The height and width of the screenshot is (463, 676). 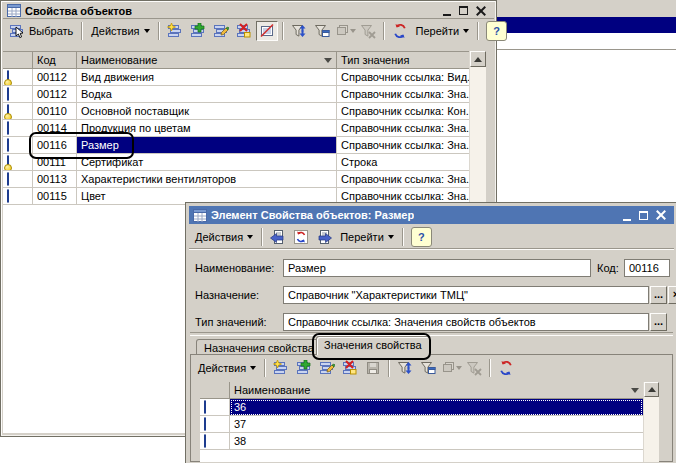 What do you see at coordinates (658, 295) in the screenshot?
I see `purpose-lookup-button: ...` at bounding box center [658, 295].